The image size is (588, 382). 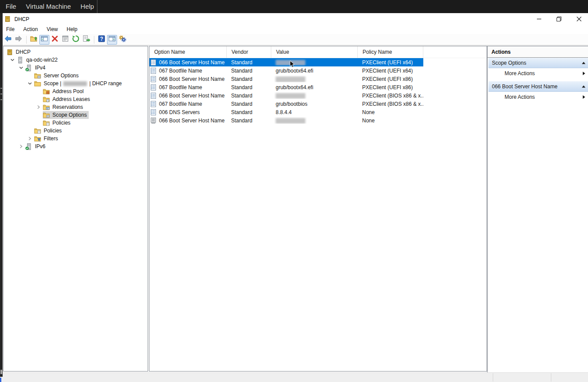 I want to click on value-cell: 8.8.4.4, so click(x=315, y=112).